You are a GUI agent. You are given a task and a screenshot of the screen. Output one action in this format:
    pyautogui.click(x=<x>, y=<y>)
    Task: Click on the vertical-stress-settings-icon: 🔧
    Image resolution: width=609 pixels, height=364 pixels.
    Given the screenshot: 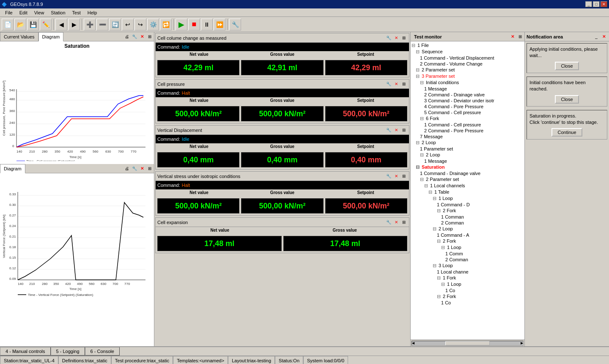 What is the action you would take?
    pyautogui.click(x=389, y=176)
    